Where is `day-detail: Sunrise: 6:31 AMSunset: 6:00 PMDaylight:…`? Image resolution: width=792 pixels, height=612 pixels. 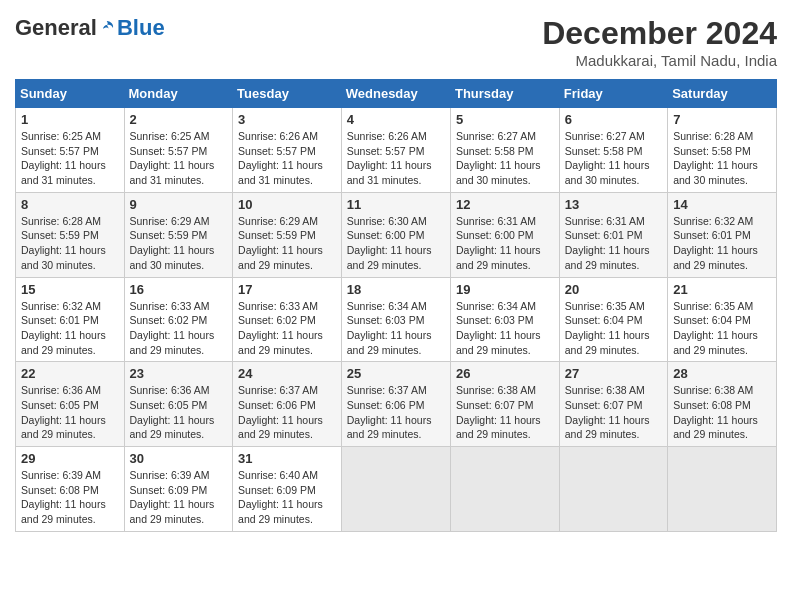
day-detail: Sunrise: 6:31 AMSunset: 6:00 PMDaylight:… is located at coordinates (498, 243).